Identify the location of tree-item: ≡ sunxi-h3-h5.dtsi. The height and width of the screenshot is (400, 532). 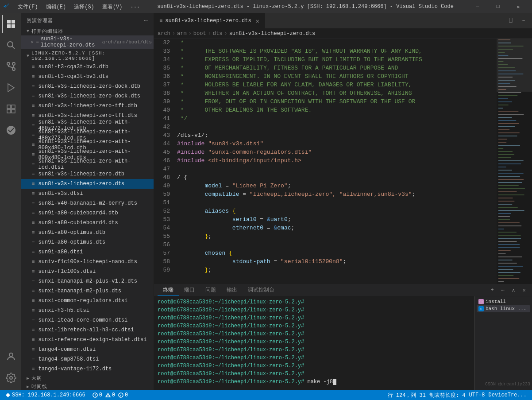
(88, 311).